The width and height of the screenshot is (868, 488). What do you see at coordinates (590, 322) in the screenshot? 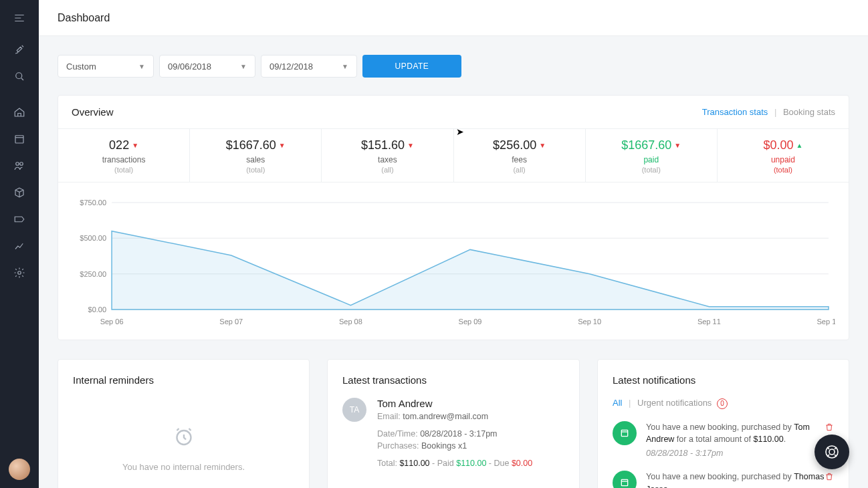
I see `svg-text: Sep 10` at bounding box center [590, 322].